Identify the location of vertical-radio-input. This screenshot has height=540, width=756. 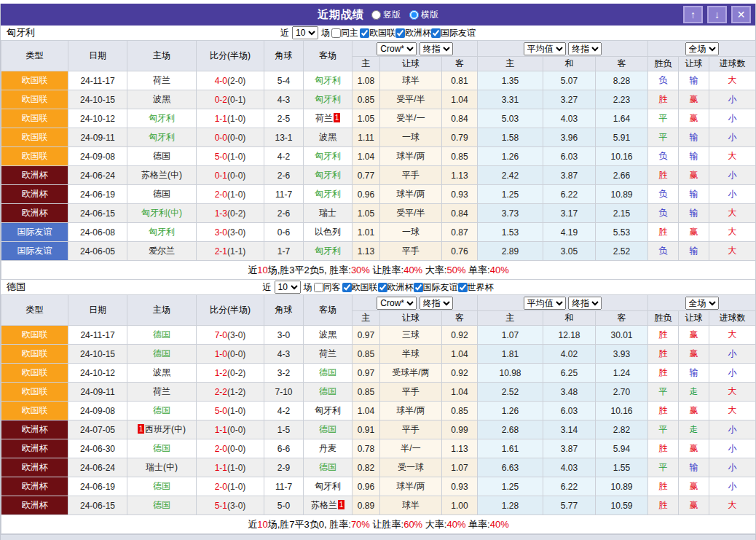
(376, 15).